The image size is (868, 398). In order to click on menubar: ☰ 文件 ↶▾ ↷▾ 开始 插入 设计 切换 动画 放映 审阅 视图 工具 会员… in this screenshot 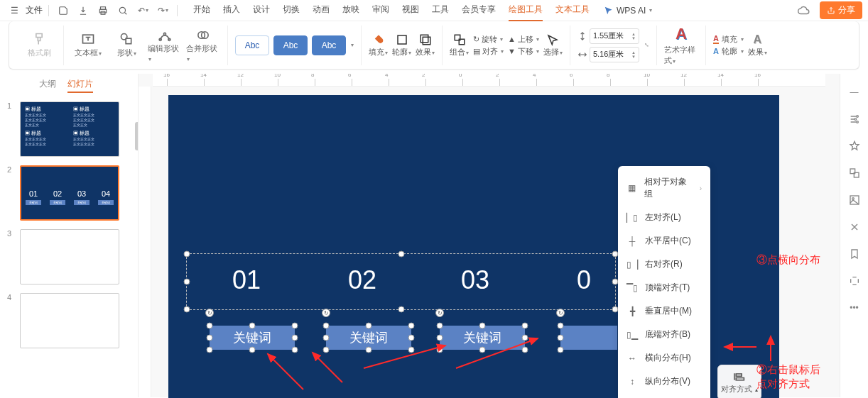, I will do `click(434, 11)`.